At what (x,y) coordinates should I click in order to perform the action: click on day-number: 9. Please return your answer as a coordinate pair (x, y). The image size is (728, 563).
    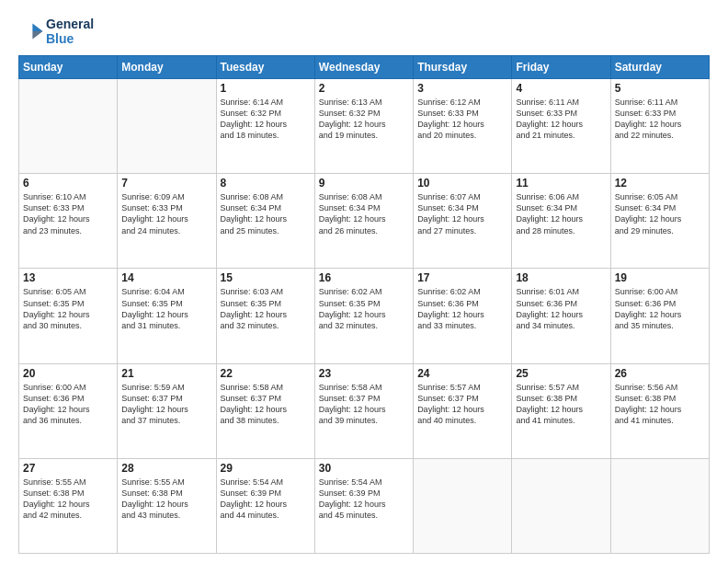
    Looking at the image, I should click on (364, 183).